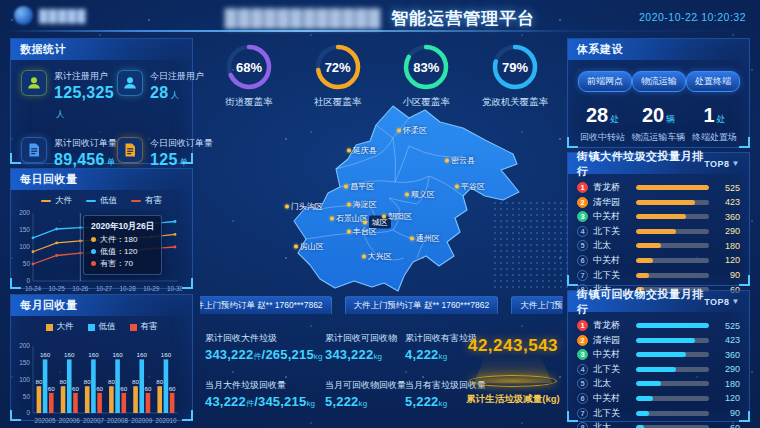 This screenshot has width=760, height=428. What do you see at coordinates (365, 347) in the screenshot?
I see `summary-cell: 累计回收可回收物343,222kg` at bounding box center [365, 347].